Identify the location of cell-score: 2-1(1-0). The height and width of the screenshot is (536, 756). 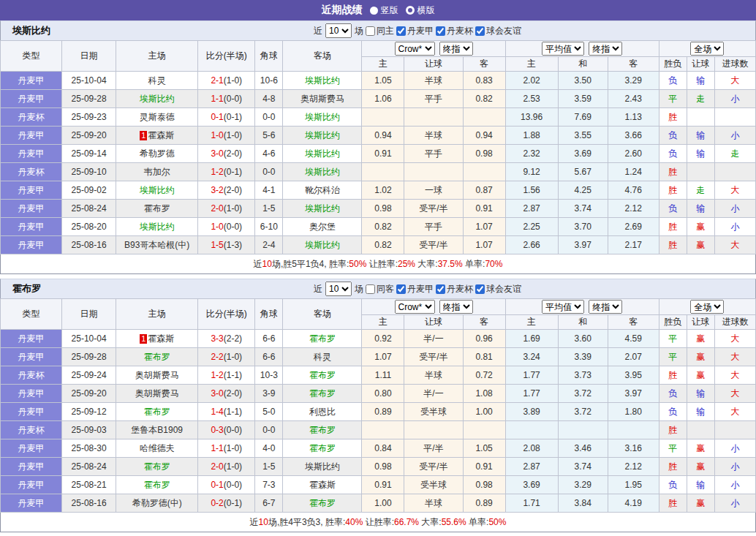
(227, 80).